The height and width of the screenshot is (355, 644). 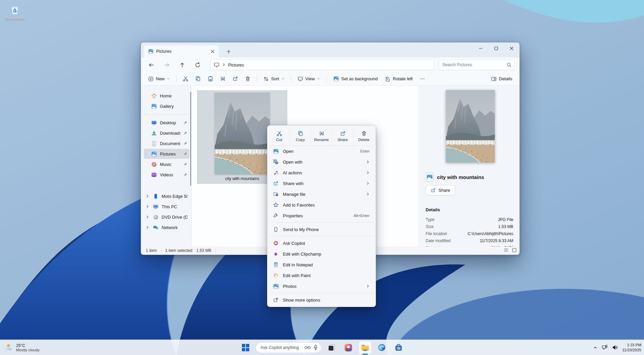 What do you see at coordinates (181, 51) in the screenshot?
I see `tab-pictures: Pictures` at bounding box center [181, 51].